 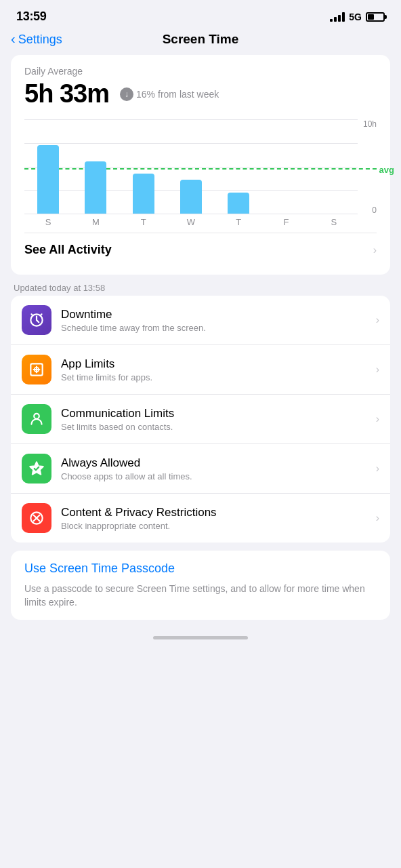 I want to click on downtime-icon, so click(x=37, y=320).